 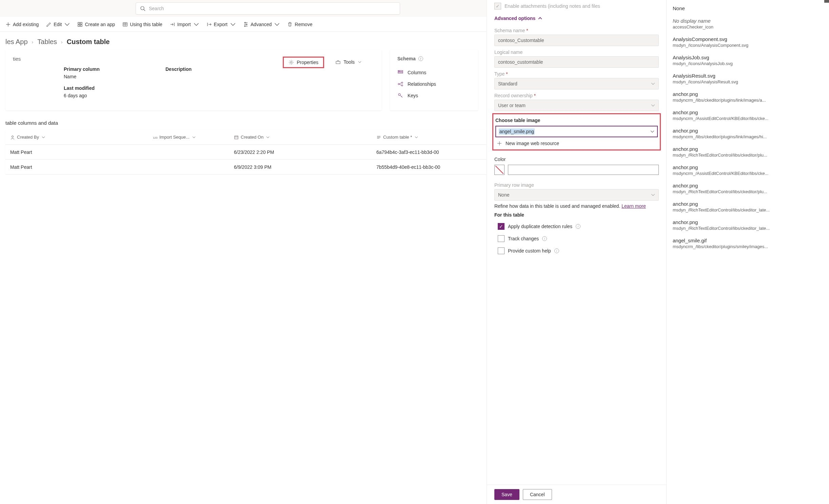 I want to click on col-label: Created By, so click(x=28, y=137).